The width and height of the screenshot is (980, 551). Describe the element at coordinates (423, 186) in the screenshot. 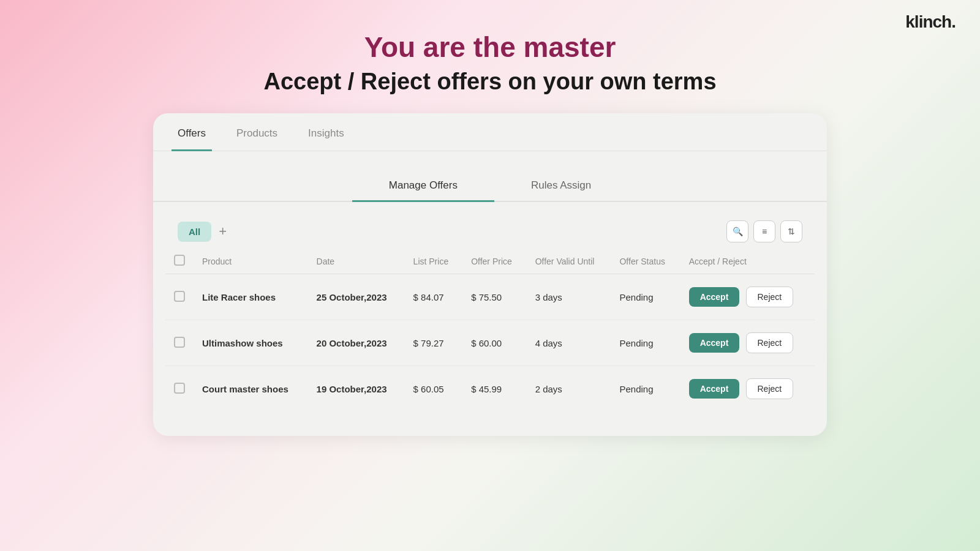

I see `sub-tab-manage-offers: Manage Offers` at that location.